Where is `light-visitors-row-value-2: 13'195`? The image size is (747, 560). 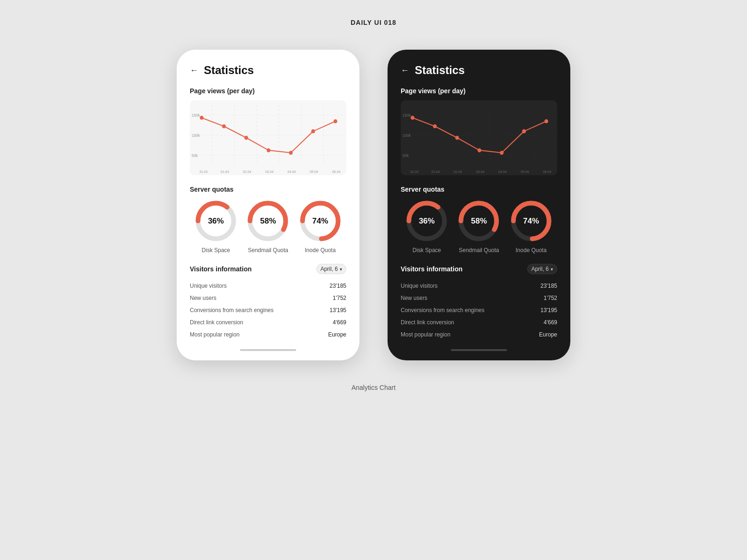 light-visitors-row-value-2: 13'195 is located at coordinates (338, 310).